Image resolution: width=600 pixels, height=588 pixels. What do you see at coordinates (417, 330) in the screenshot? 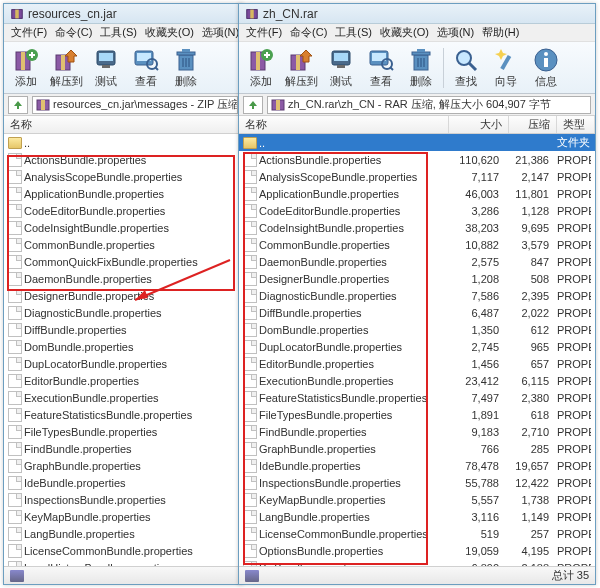
I see `list-item: DomBundle.properties1,350612PROPE` at bounding box center [417, 330].